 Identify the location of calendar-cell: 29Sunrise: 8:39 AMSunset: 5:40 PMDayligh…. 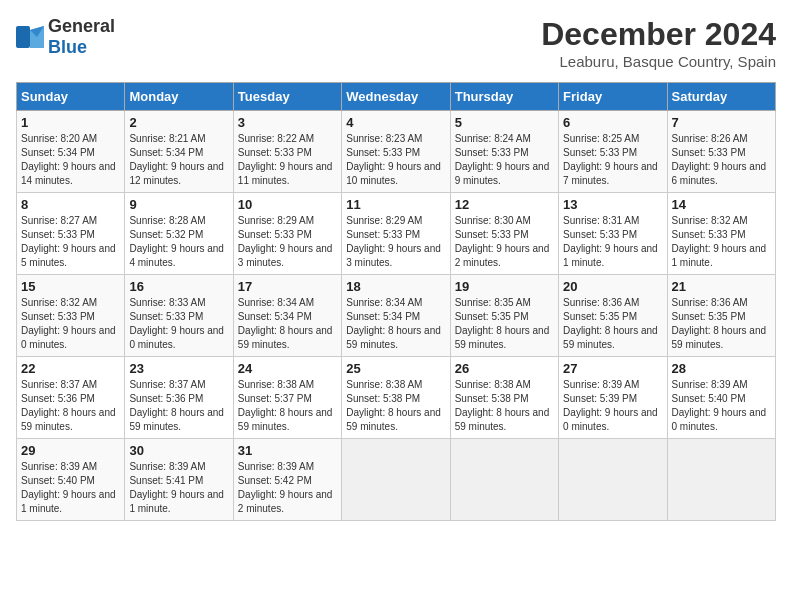
(71, 480).